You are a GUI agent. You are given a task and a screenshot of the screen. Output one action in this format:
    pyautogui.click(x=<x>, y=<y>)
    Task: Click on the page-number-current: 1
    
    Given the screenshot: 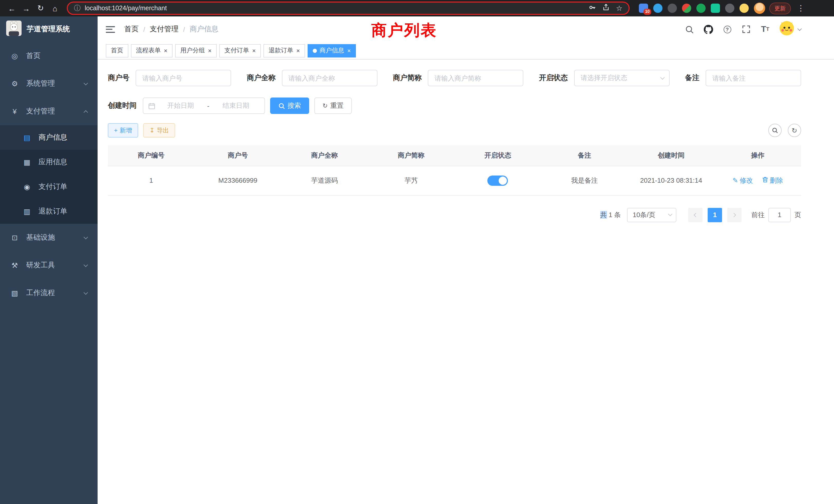 What is the action you would take?
    pyautogui.click(x=715, y=215)
    